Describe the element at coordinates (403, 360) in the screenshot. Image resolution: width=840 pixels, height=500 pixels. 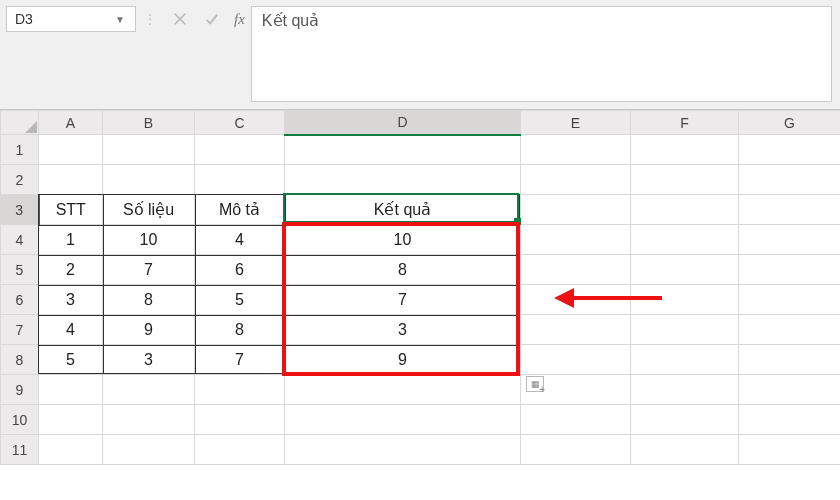
I see `cell-D8: 9` at that location.